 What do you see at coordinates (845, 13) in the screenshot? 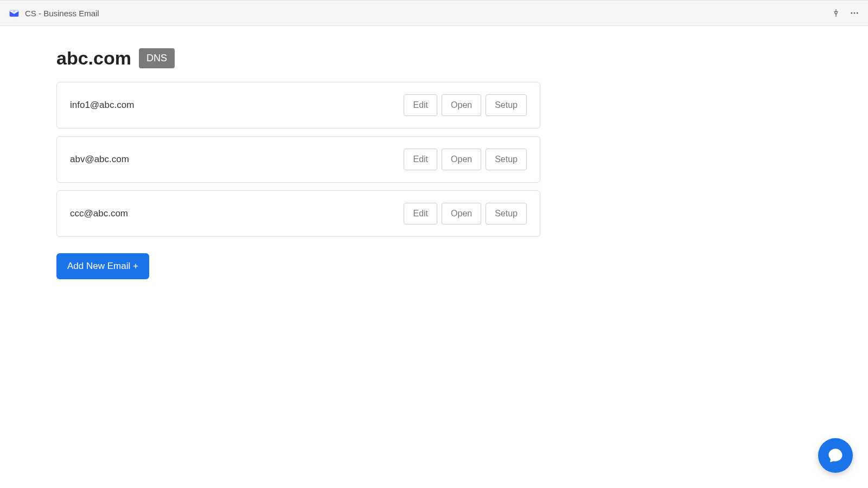
I see `top-bar-right` at bounding box center [845, 13].